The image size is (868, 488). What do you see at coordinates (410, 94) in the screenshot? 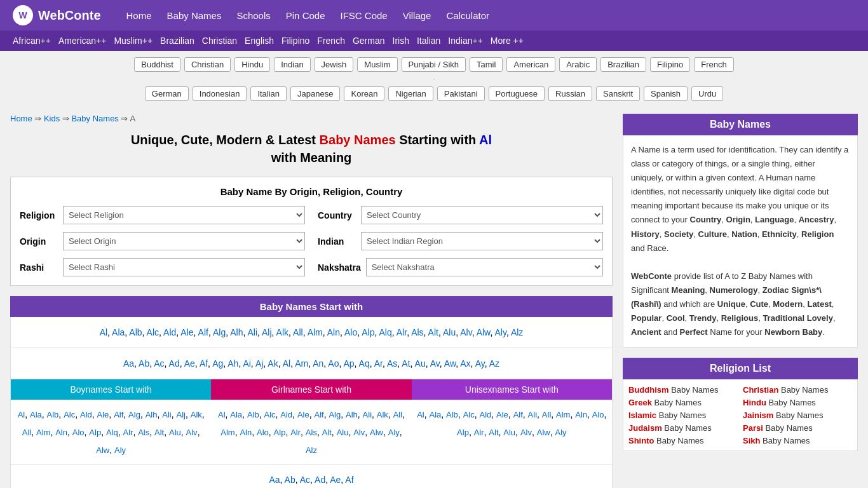
I see `tag-item: Nigerian` at bounding box center [410, 94].